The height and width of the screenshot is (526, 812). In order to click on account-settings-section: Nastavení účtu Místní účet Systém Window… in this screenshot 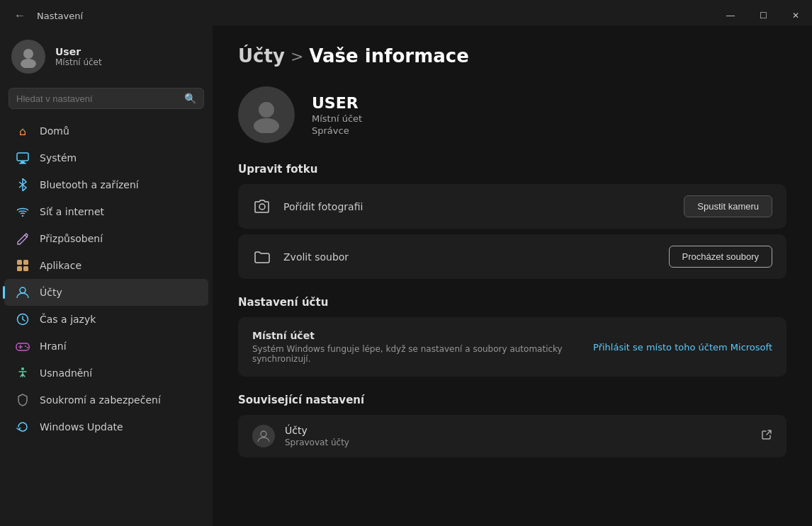, I will do `click(512, 336)`.